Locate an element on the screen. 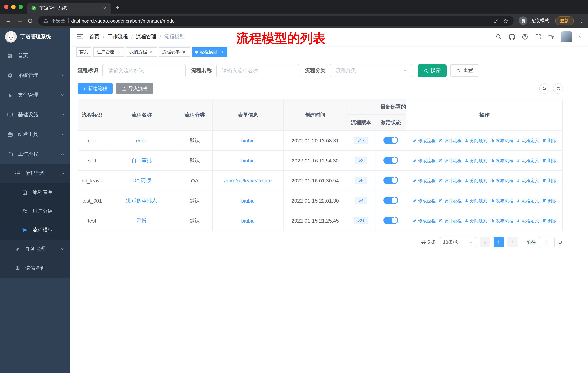 The image size is (588, 373). reload-button is located at coordinates (30, 21).